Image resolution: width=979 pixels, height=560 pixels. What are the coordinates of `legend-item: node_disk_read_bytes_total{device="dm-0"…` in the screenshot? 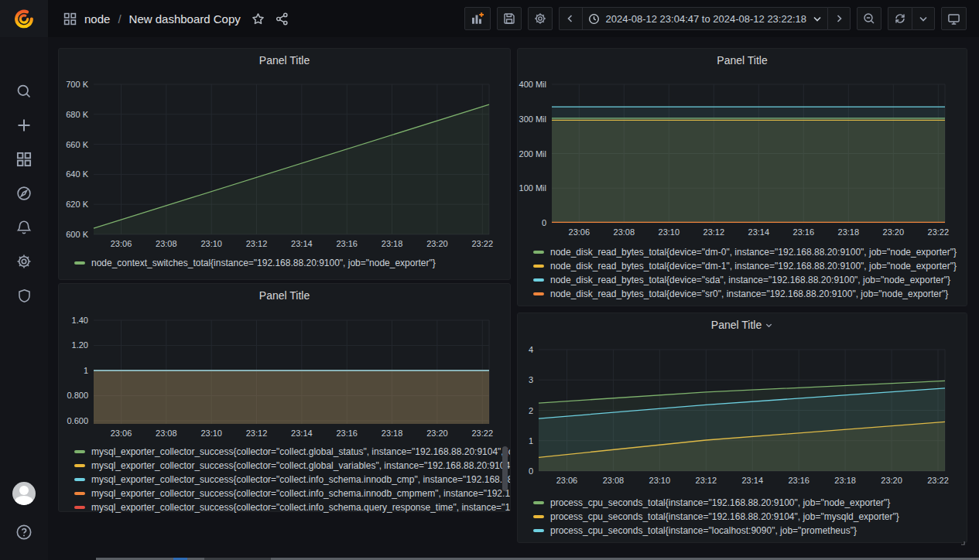 It's located at (750, 252).